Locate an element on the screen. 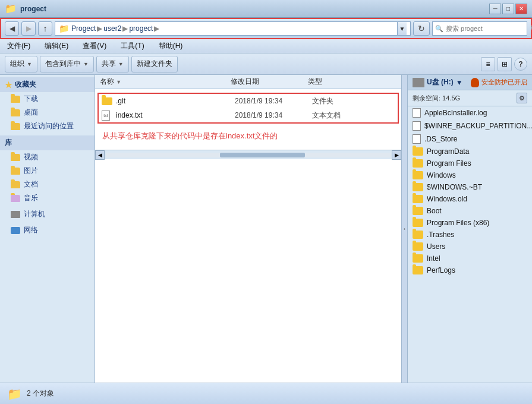 The height and width of the screenshot is (404, 532). right-file-item-9: Program Files (x86) is located at coordinates (470, 223).